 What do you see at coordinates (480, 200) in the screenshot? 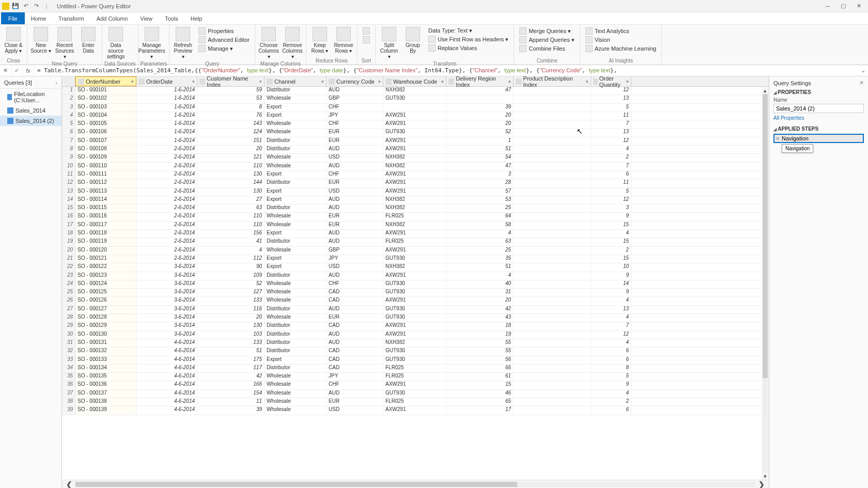
I see `cell: 53` at bounding box center [480, 200].